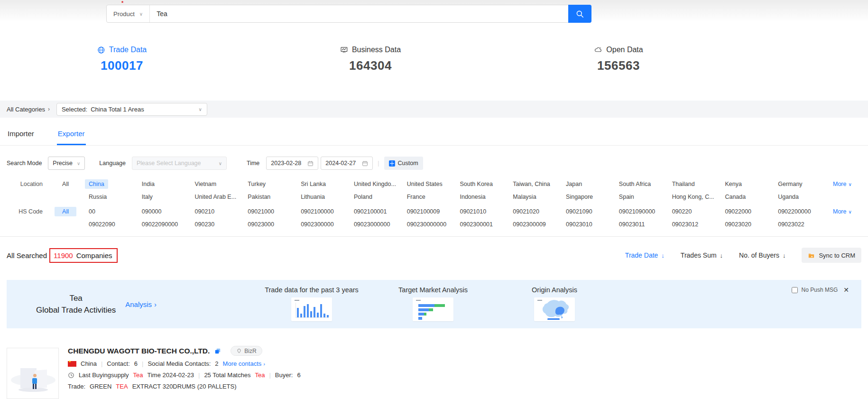 This screenshot has width=868, height=399. What do you see at coordinates (846, 290) in the screenshot?
I see `close-icon: ✕` at bounding box center [846, 290].